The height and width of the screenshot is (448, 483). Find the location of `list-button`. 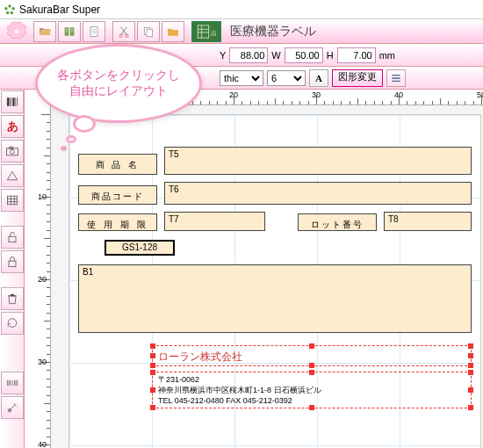

list-button is located at coordinates (396, 78).